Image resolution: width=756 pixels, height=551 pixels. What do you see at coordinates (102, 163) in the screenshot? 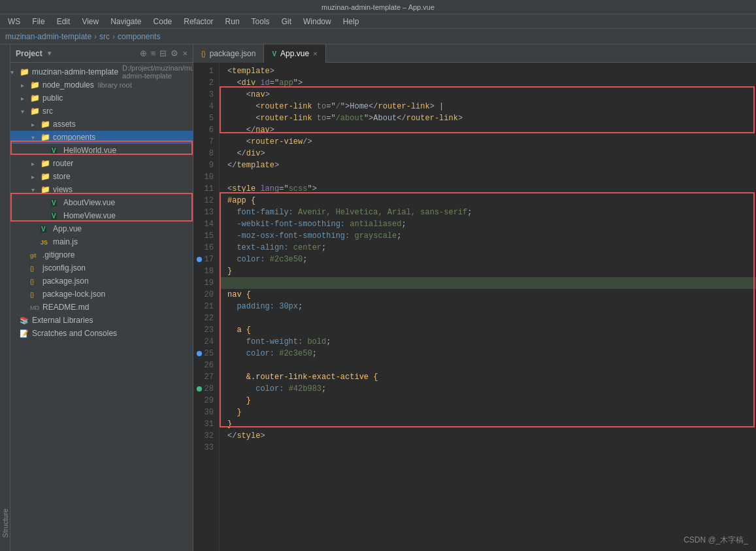
I see `tree-item-router: ▸📁router` at bounding box center [102, 163].